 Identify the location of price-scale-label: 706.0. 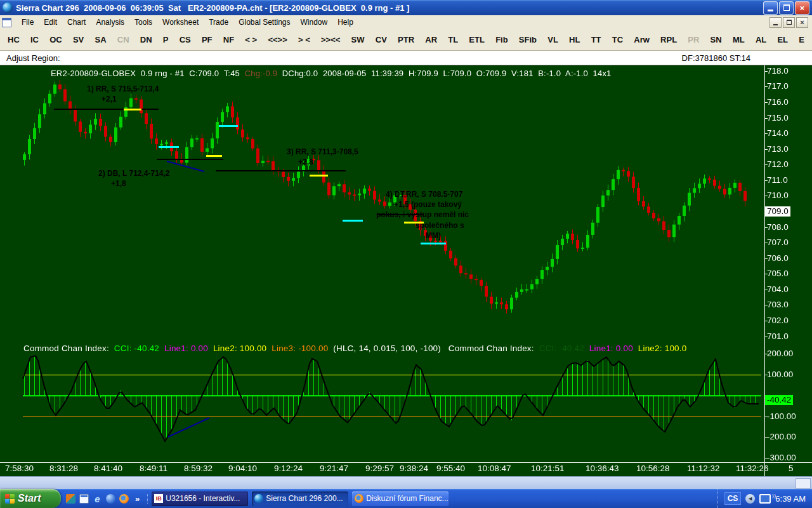
(778, 258).